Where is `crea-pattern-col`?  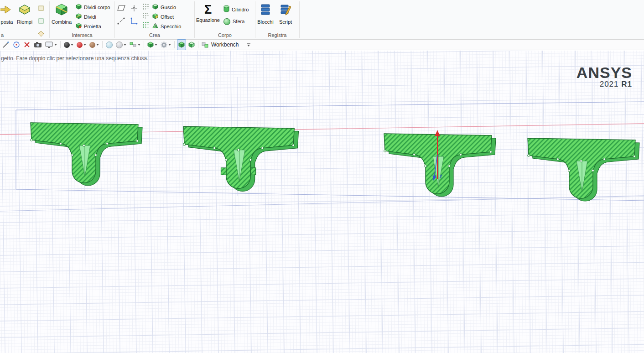 crea-pattern-col is located at coordinates (145, 15).